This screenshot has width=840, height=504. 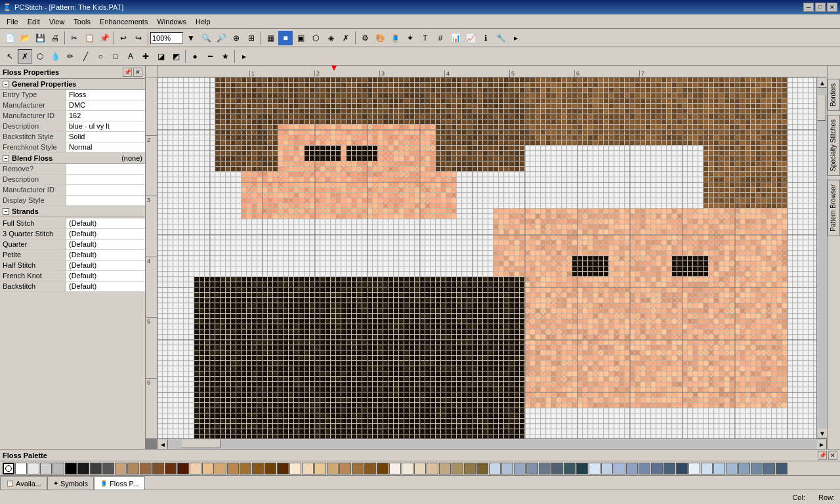 I want to click on palette-button: 🎨, so click(x=380, y=38).